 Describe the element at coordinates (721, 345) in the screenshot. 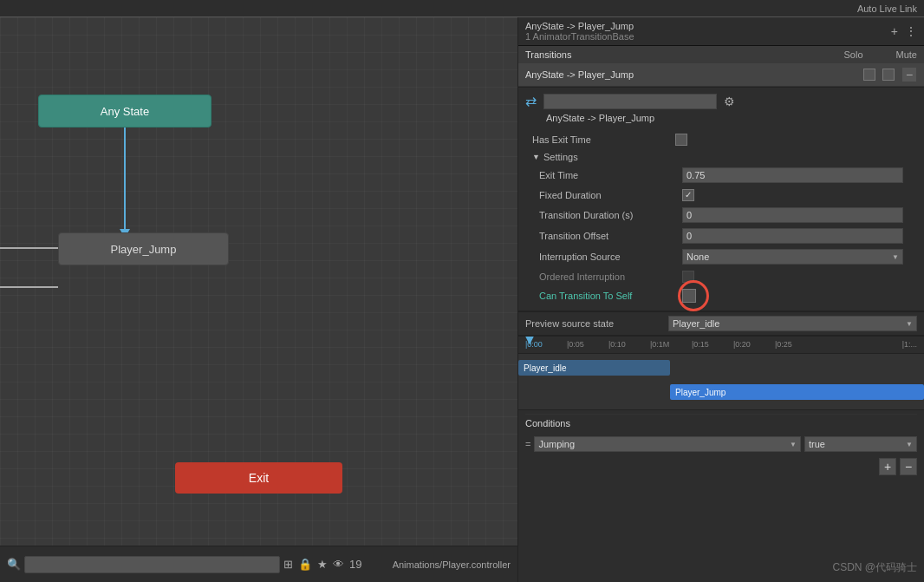

I see `ruler-container: |0:00 |0:05 |0:10 |0:1M |0:15 |0:20 |0:2…` at that location.